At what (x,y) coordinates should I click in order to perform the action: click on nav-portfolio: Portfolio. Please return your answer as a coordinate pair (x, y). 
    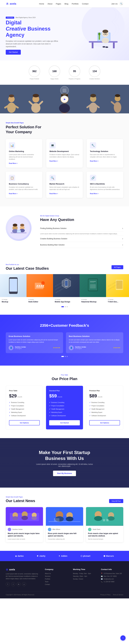
    Looking at the image, I should click on (75, 4).